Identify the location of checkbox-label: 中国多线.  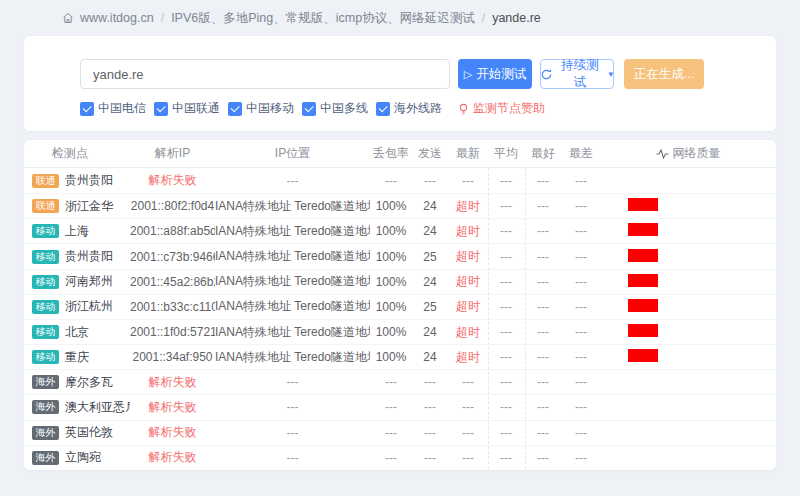
(344, 108).